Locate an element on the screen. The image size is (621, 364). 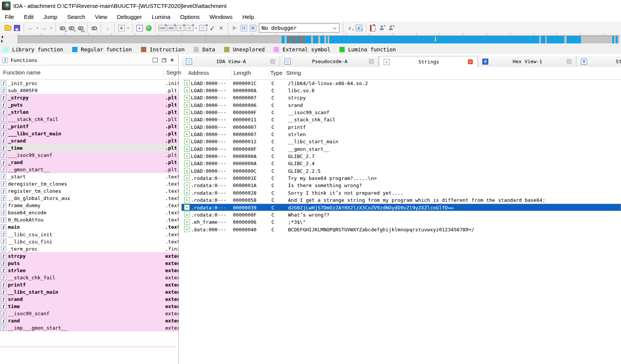
function-row: _srand.plt is located at coordinates (89, 141).